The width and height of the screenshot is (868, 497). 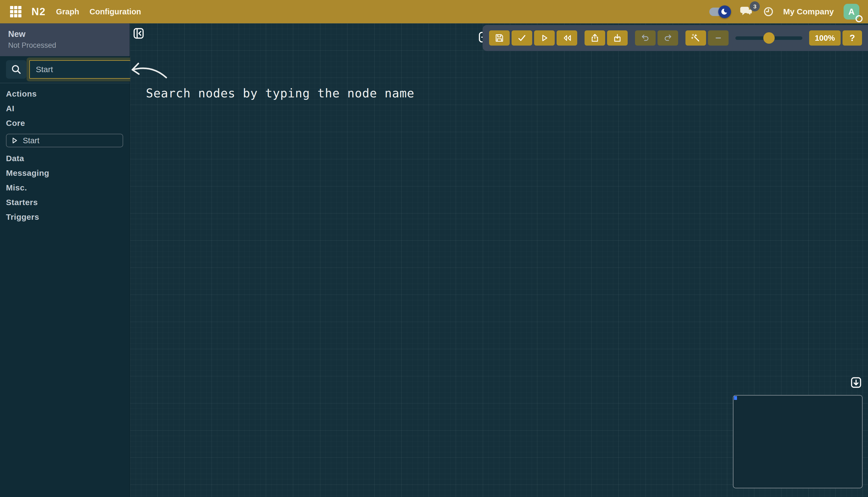 What do you see at coordinates (851, 12) in the screenshot?
I see `avatar-letter: A` at bounding box center [851, 12].